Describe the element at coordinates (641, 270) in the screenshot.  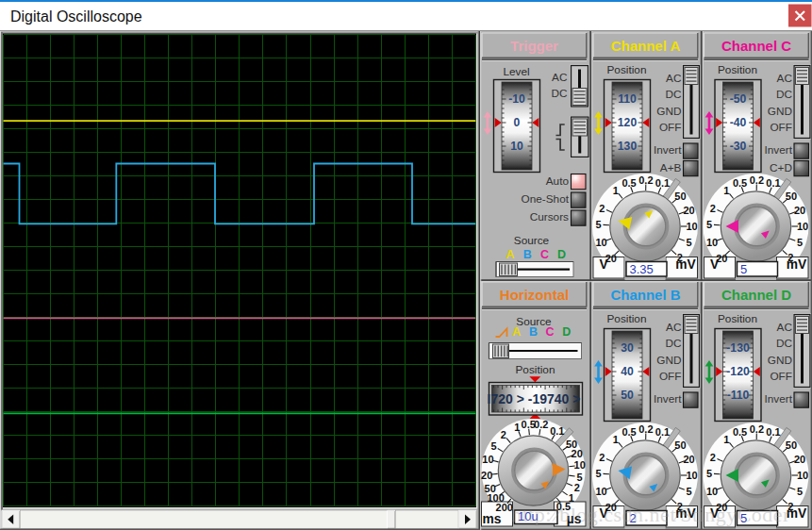
I see `svg-text: 3.35` at that location.